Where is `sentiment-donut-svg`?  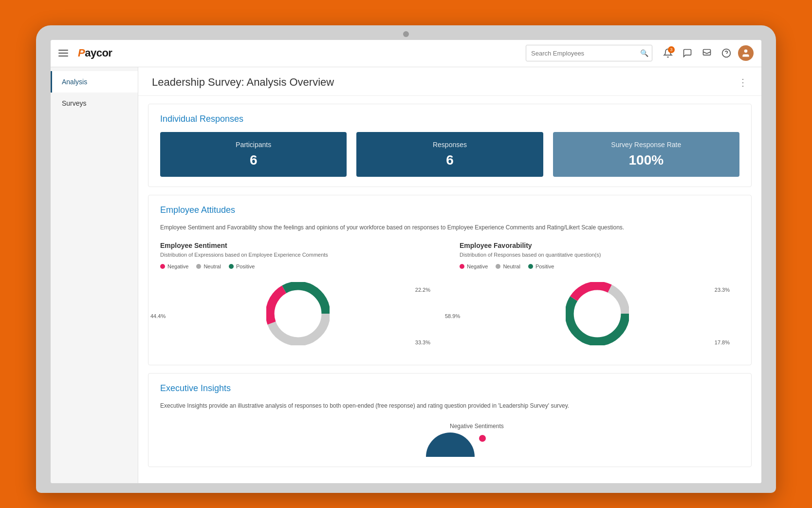 sentiment-donut-svg is located at coordinates (298, 314).